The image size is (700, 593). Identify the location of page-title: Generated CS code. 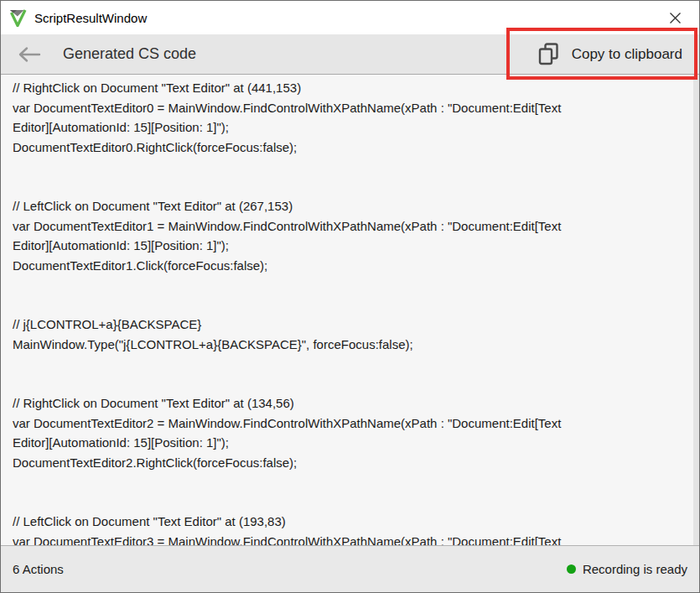
(129, 54).